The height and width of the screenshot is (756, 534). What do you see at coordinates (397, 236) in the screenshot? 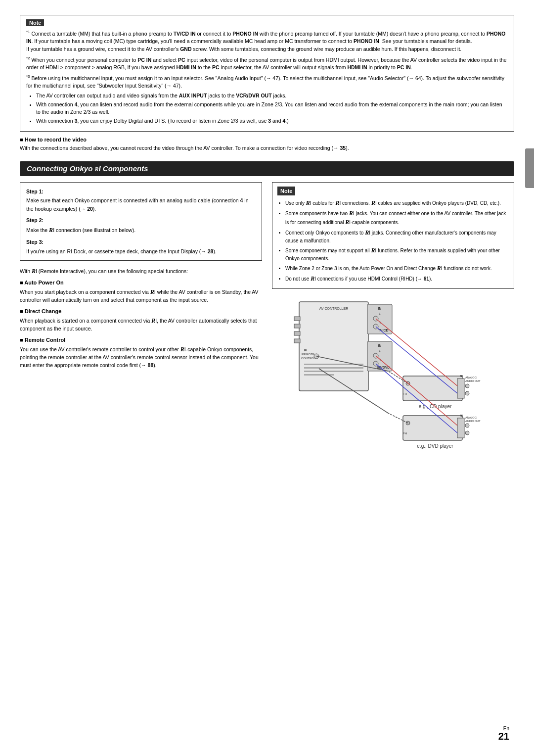
I see `ri-note-3: Connect only Onkyo components to RI jack…` at bounding box center [397, 236].